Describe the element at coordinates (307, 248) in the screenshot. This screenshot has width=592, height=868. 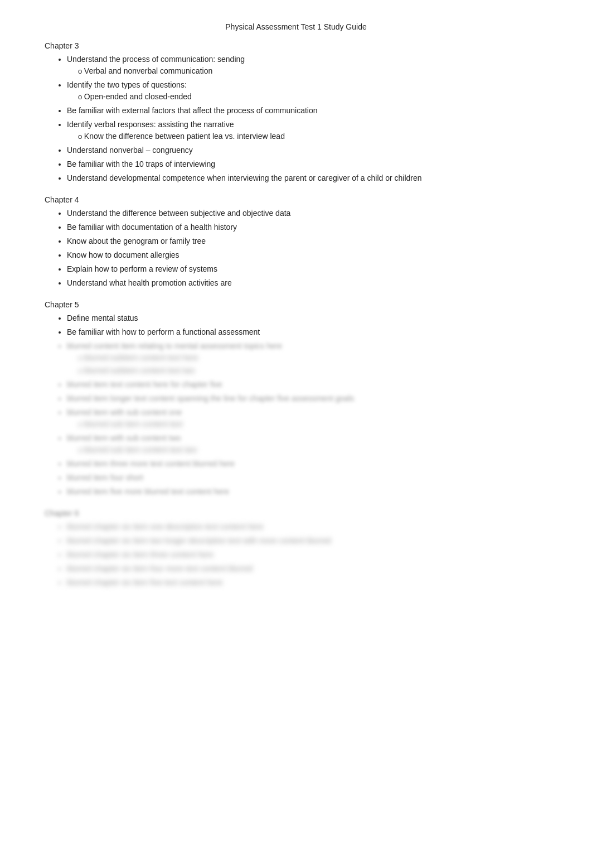
I see `chapter4-list: Understand the difference between subjec…` at that location.